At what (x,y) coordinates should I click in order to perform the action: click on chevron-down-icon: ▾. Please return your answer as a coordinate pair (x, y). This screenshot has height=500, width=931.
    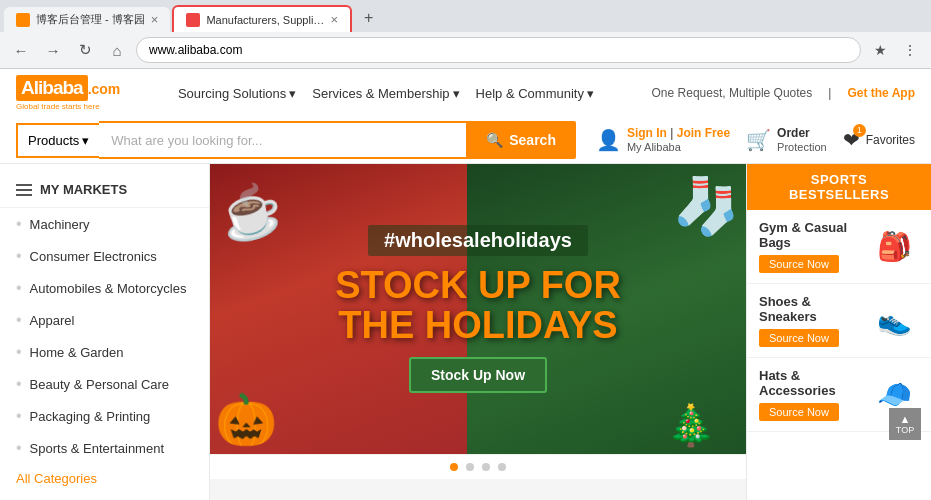
    Looking at the image, I should click on (292, 94).